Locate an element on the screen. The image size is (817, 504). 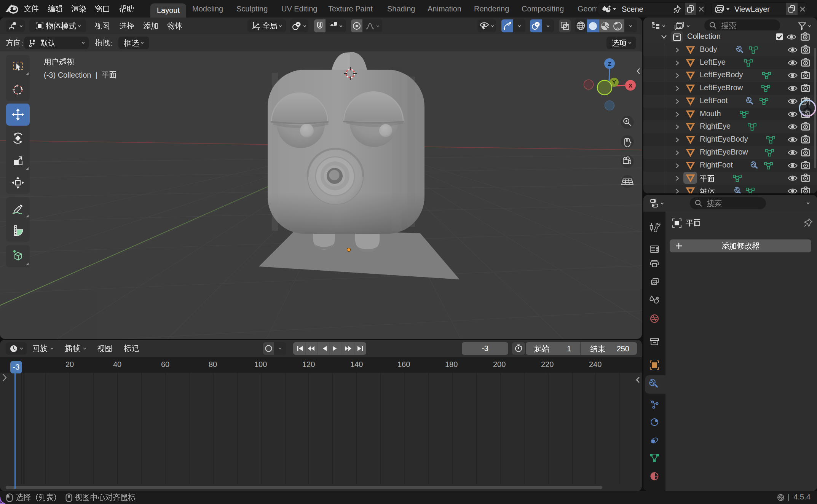
svg-text: Z is located at coordinates (609, 64).